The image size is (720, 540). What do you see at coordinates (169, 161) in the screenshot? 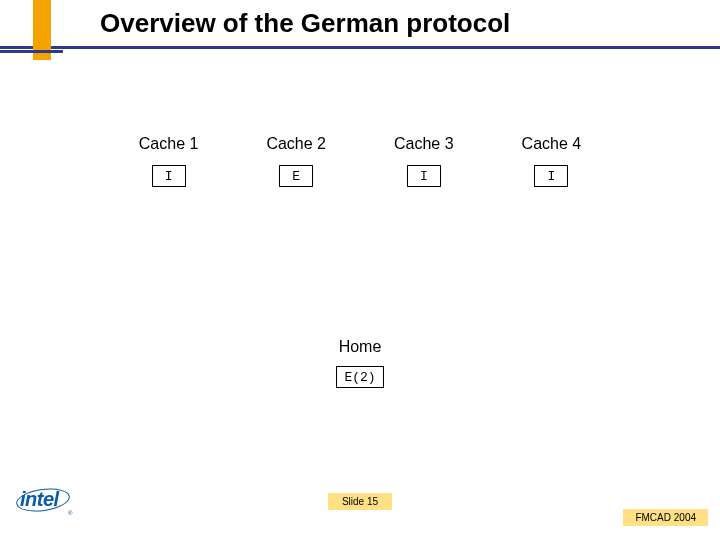
I see `cache-col-1: Cache 1 I` at bounding box center [169, 161].